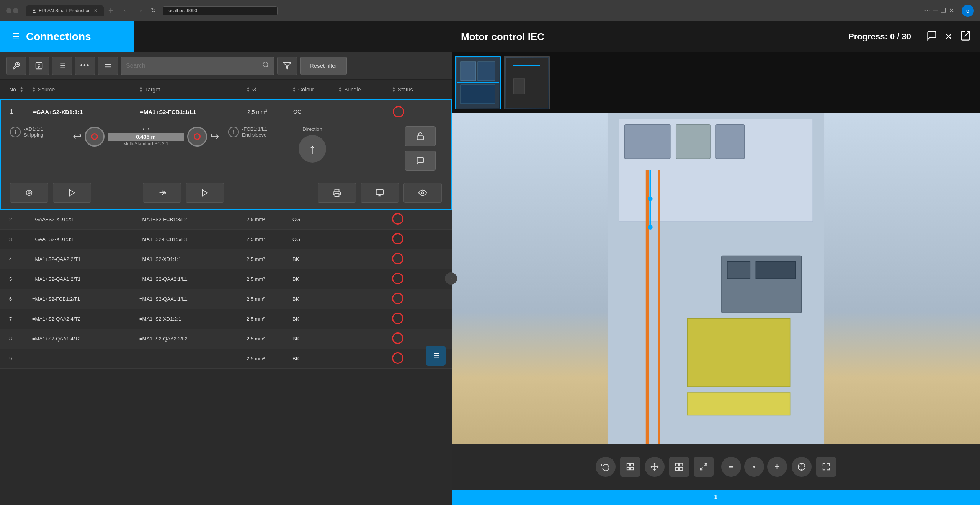 The width and height of the screenshot is (980, 505). What do you see at coordinates (337, 193) in the screenshot?
I see `print-btn` at bounding box center [337, 193].